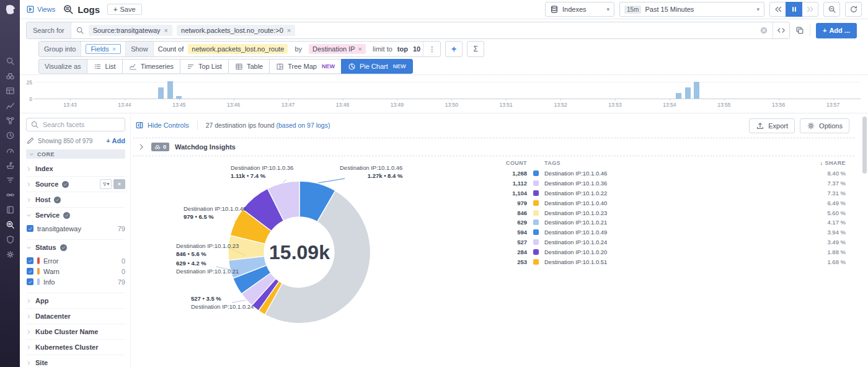 The image size is (868, 367). Describe the element at coordinates (76, 260) in the screenshot. I see `facet-value-row: Error0` at that location.